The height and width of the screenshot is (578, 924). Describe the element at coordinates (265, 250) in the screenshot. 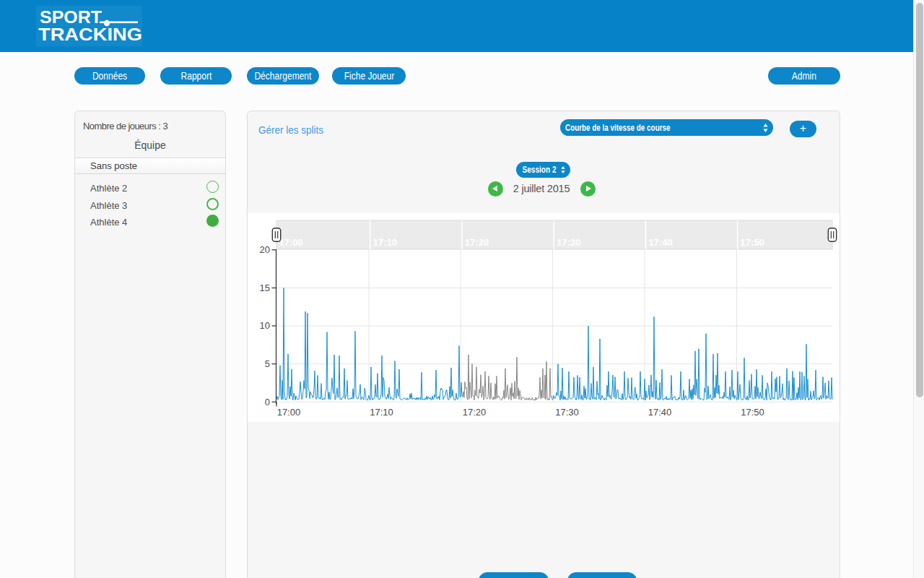

I see `svg-text: 20` at that location.